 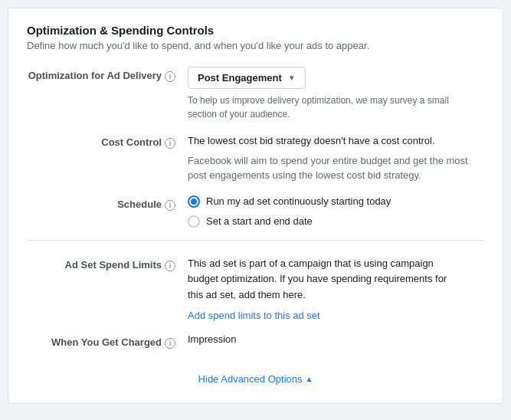 What do you see at coordinates (170, 266) in the screenshot?
I see `spend-limits-info-icon: i` at bounding box center [170, 266].